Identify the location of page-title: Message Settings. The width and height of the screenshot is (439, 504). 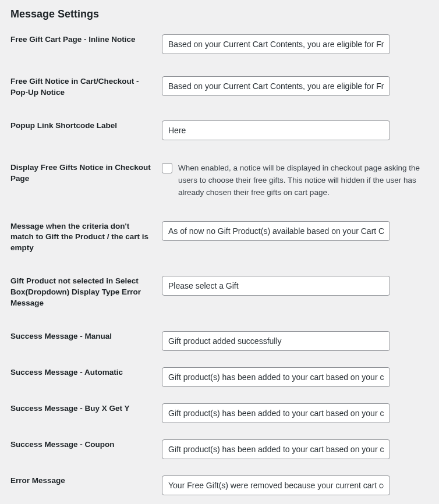
(220, 14).